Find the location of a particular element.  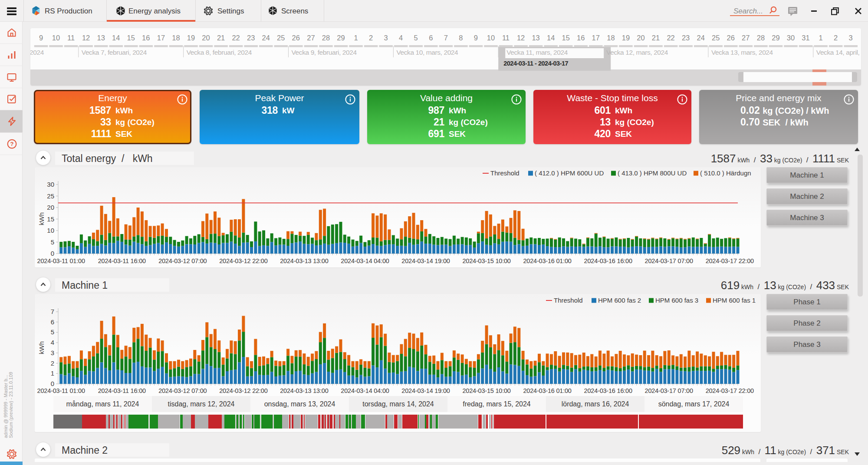

svg-text: 2024-03-17 22:00 is located at coordinates (730, 391).